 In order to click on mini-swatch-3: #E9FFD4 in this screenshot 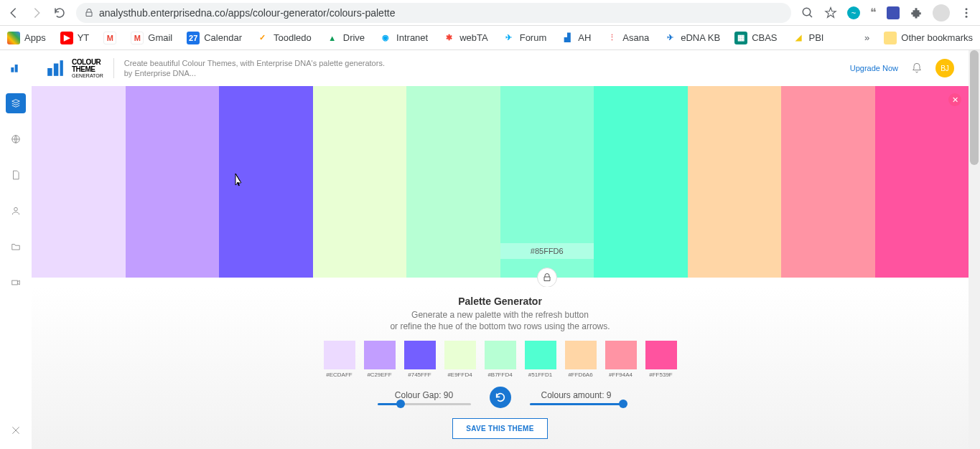, I will do `click(460, 359)`.